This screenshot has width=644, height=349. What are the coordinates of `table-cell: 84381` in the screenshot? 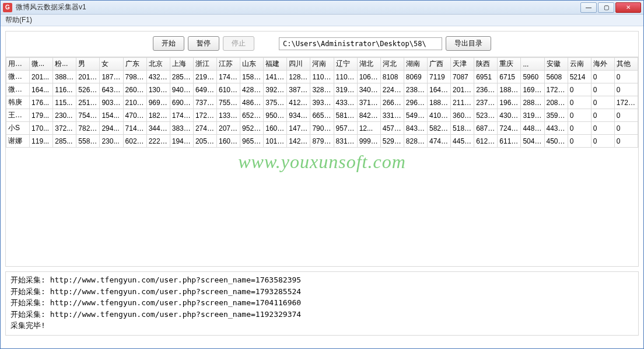 It's located at (415, 128).